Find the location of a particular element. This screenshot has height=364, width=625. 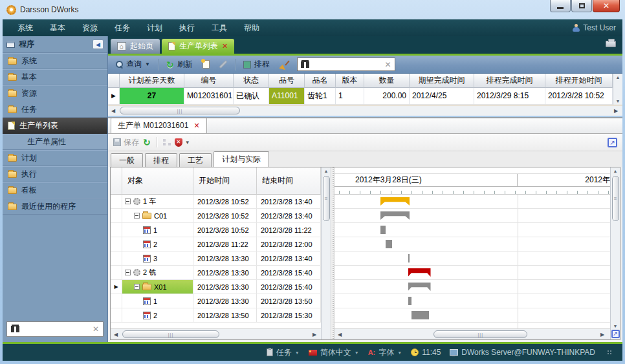

tree-node: X01 is located at coordinates (158, 287).